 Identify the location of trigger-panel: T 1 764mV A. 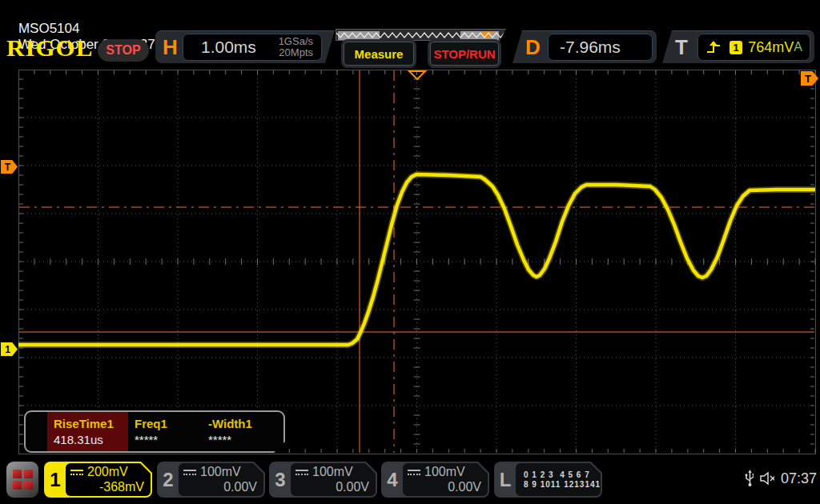
(738, 46).